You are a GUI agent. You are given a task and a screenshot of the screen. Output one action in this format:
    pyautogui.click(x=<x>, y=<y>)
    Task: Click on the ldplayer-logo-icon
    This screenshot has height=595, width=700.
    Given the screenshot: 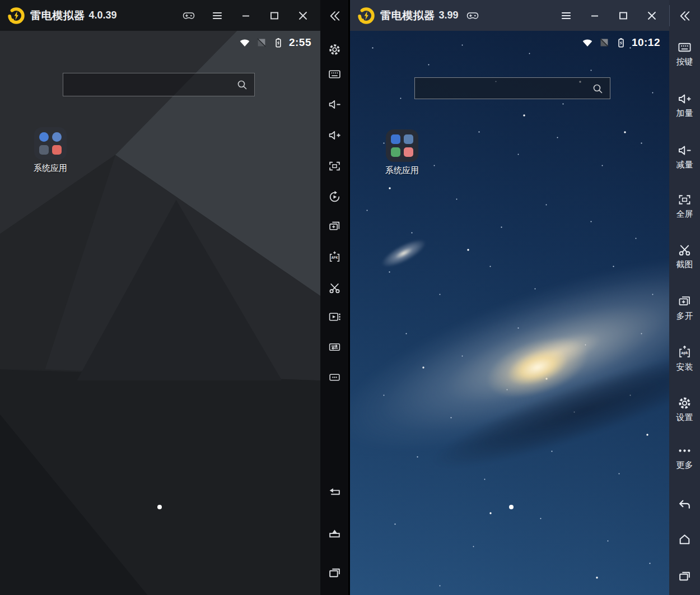 What is the action you would take?
    pyautogui.click(x=16, y=16)
    